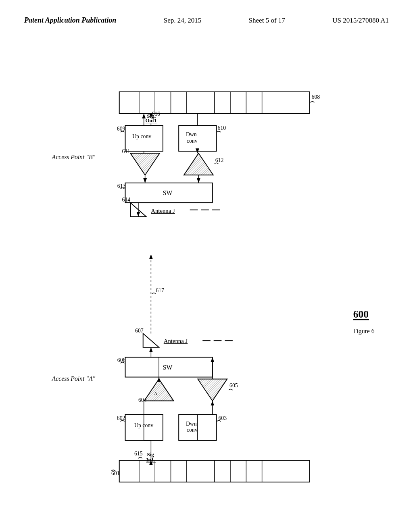 The image size is (413, 532). Describe the element at coordinates (151, 121) in the screenshot. I see `sig-out1-label2: Out1` at that location.